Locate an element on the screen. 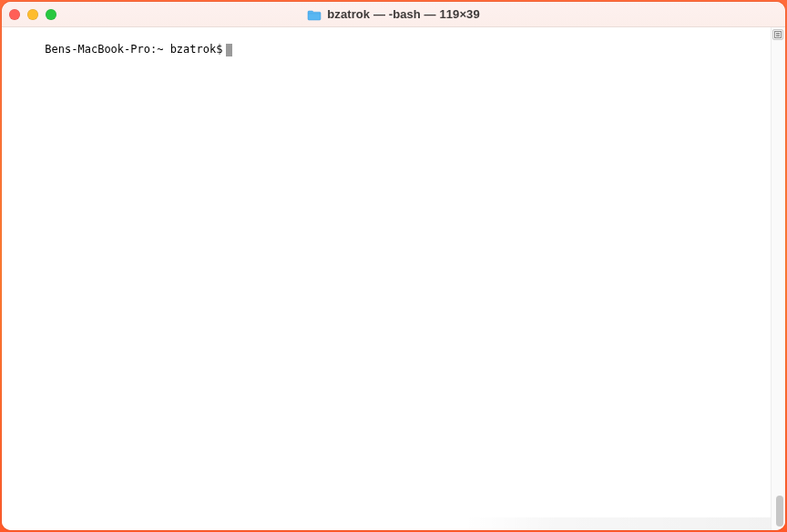 The image size is (787, 532). shell-prompt: Bens-MacBook-Pro:~ bzatrok$ is located at coordinates (133, 49).